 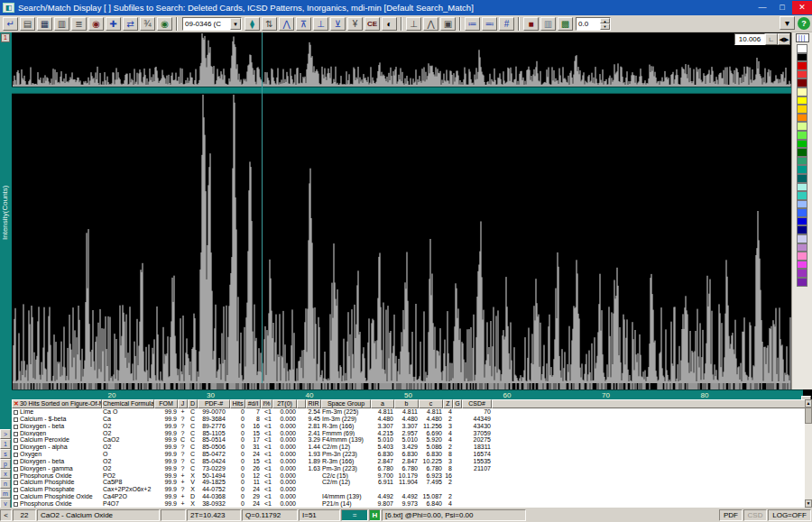 What do you see at coordinates (808, 404) in the screenshot?
I see `scroll-up-icon: ▲` at bounding box center [808, 404].